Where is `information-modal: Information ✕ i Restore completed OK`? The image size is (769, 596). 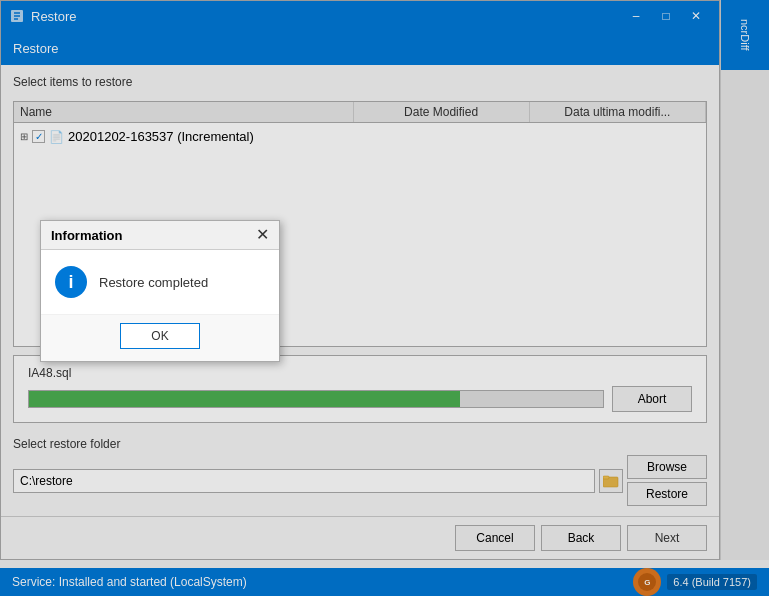
information-modal: Information ✕ i Restore completed OK is located at coordinates (160, 291).